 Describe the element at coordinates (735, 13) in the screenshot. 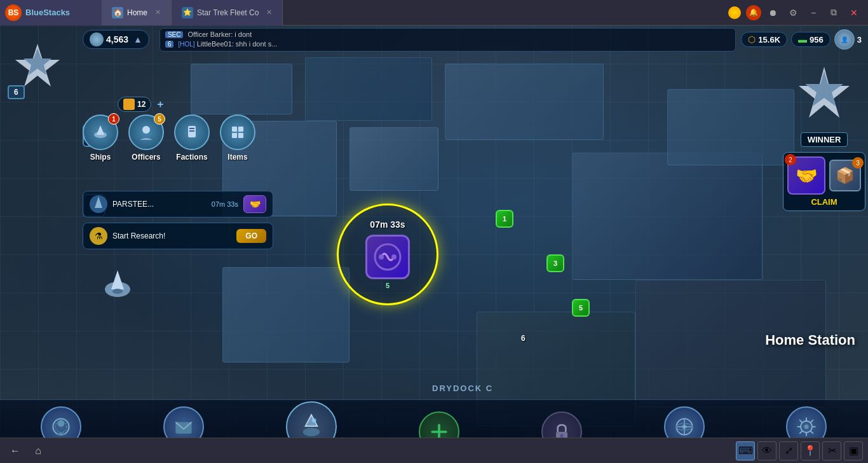

I see `coin-icon` at that location.